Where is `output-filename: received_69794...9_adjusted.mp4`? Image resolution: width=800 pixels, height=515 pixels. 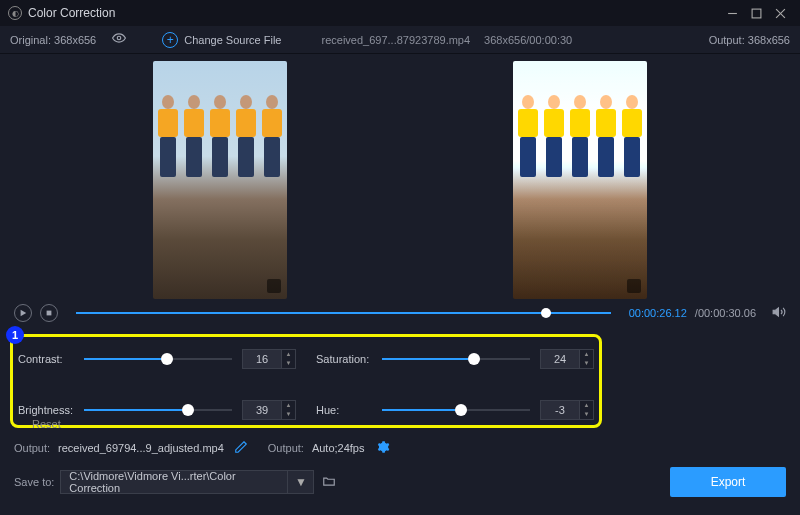 output-filename: received_69794...9_adjusted.mp4 is located at coordinates (141, 448).